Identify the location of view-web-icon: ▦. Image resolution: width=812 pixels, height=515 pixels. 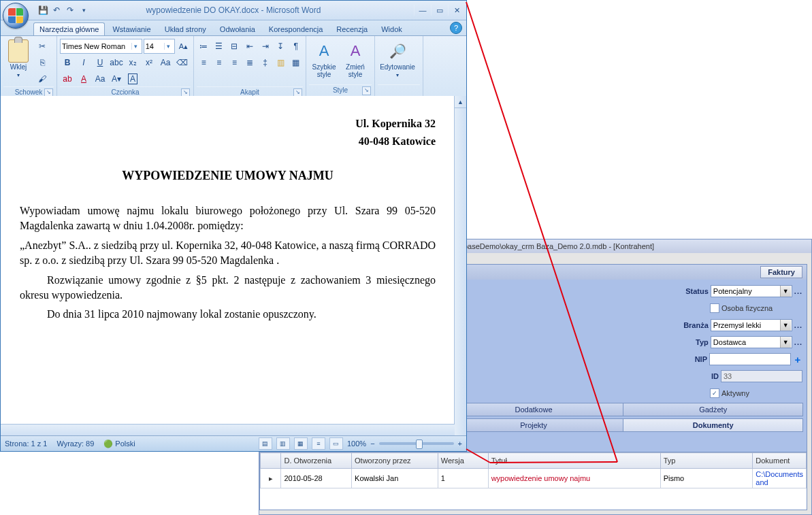
(301, 444).